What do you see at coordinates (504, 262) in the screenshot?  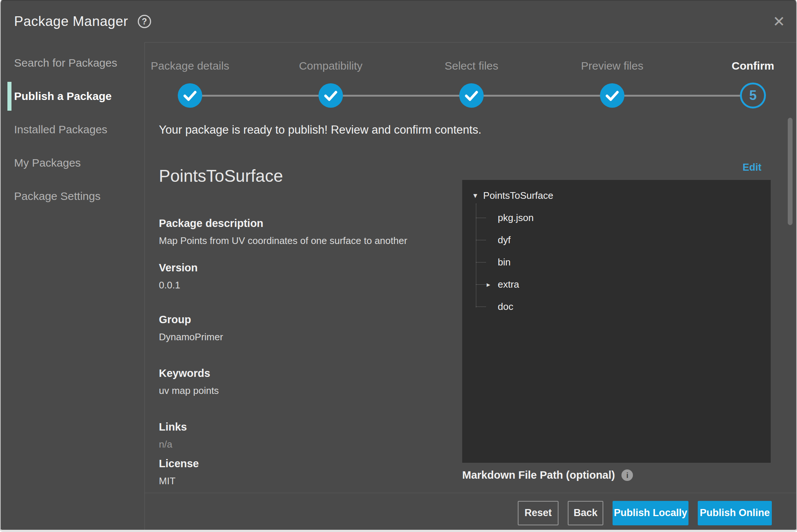 I see `tree-node-label: bin` at bounding box center [504, 262].